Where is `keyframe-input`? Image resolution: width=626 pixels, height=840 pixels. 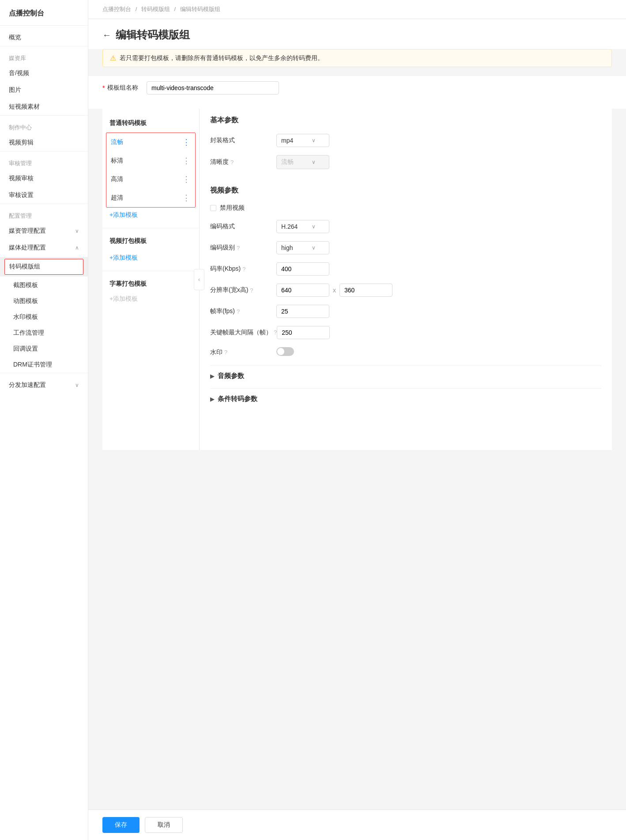
keyframe-input is located at coordinates (303, 333).